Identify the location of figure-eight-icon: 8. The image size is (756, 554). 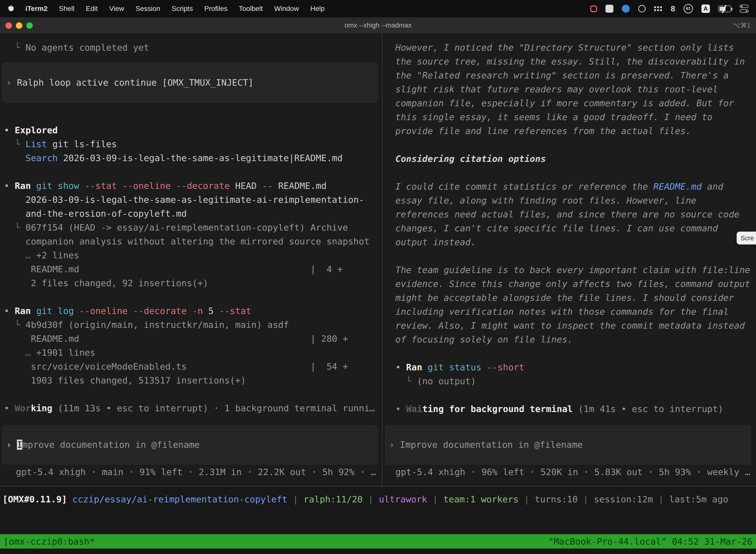
(673, 9).